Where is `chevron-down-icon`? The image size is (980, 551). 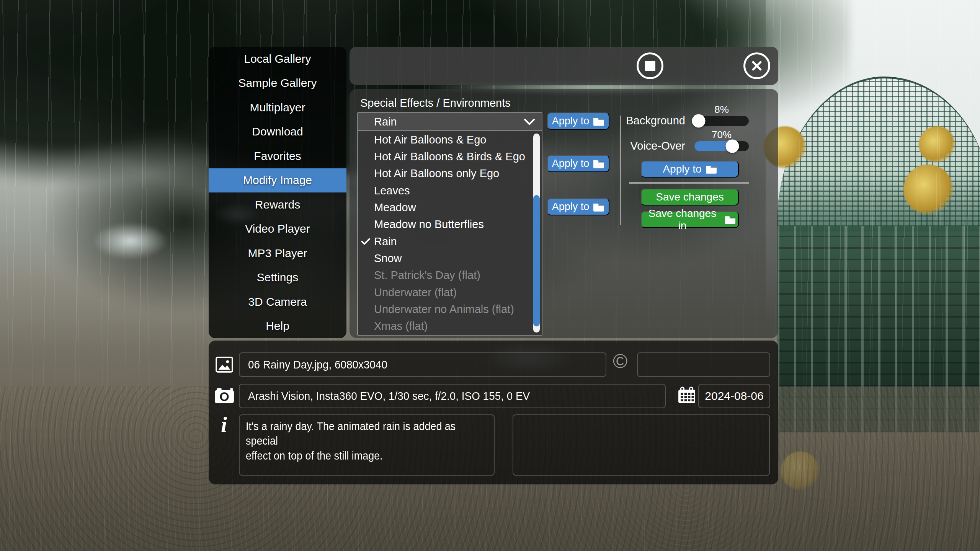
chevron-down-icon is located at coordinates (529, 122).